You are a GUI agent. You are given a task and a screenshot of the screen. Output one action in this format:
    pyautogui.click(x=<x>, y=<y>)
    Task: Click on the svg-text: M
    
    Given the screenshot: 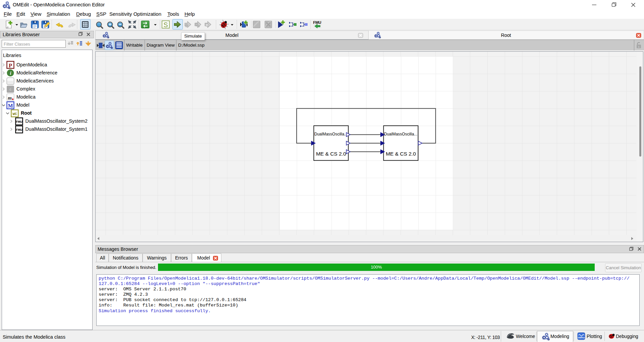 What is the action you would take?
    pyautogui.click(x=10, y=106)
    